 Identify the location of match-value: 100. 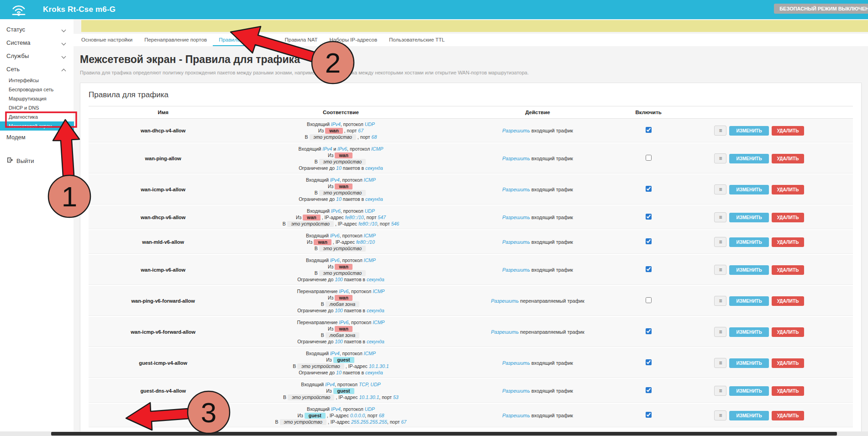
(339, 310).